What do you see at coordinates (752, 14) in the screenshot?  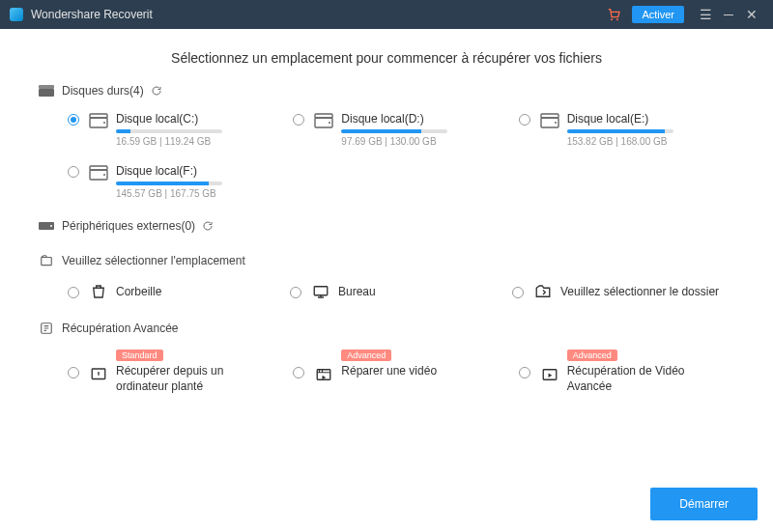 I see `close-icon: ✕` at bounding box center [752, 14].